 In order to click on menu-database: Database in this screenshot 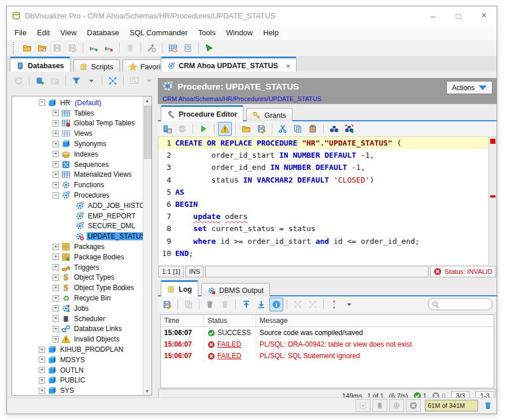, I will do `click(103, 32)`.